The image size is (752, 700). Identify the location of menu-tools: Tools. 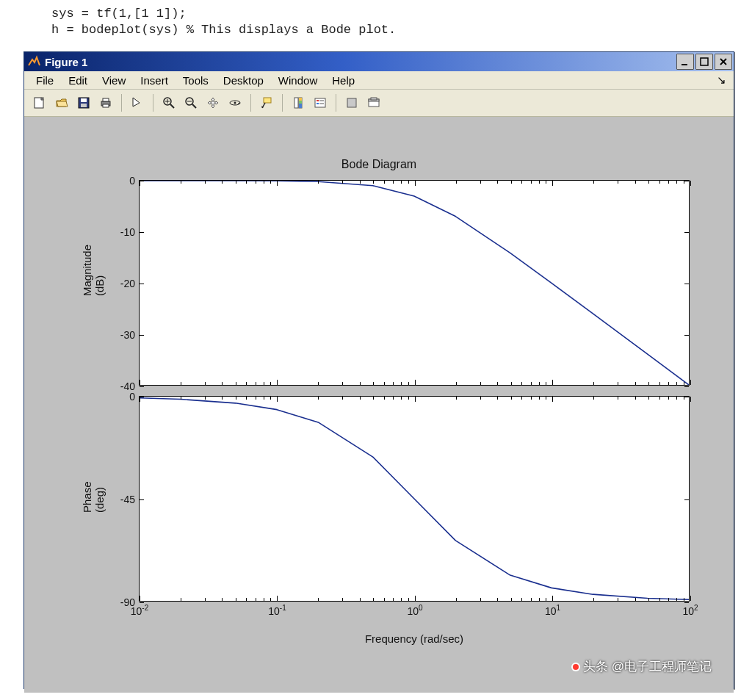
(195, 81).